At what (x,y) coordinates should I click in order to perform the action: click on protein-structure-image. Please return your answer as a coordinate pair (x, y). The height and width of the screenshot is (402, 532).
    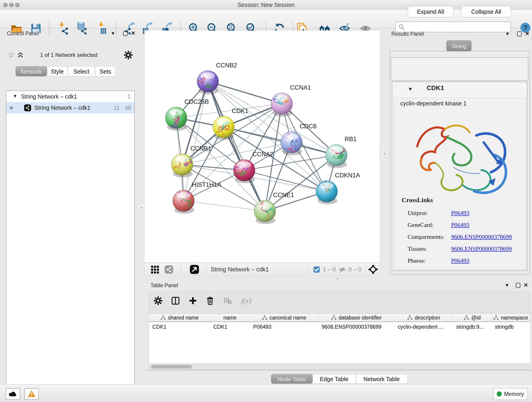
    Looking at the image, I should click on (461, 154).